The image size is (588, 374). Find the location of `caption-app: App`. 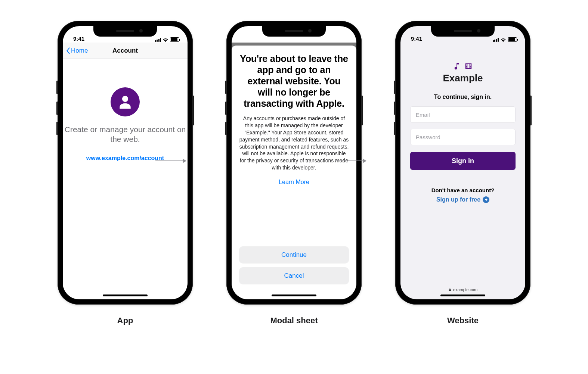

caption-app: App is located at coordinates (126, 321).